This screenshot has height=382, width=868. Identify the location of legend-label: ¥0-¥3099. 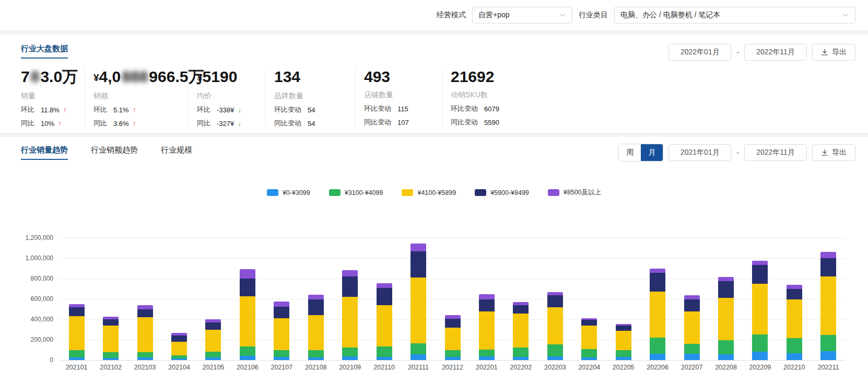
(297, 193).